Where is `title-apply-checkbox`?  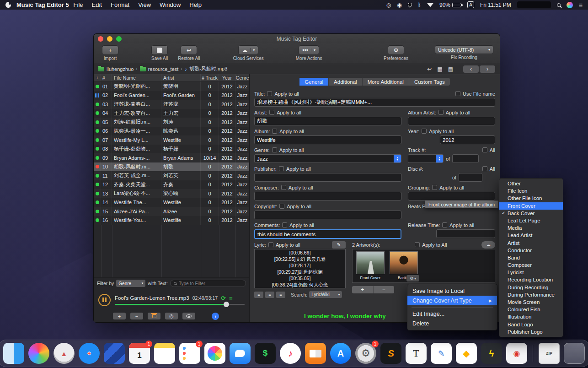 title-apply-checkbox is located at coordinates (270, 93).